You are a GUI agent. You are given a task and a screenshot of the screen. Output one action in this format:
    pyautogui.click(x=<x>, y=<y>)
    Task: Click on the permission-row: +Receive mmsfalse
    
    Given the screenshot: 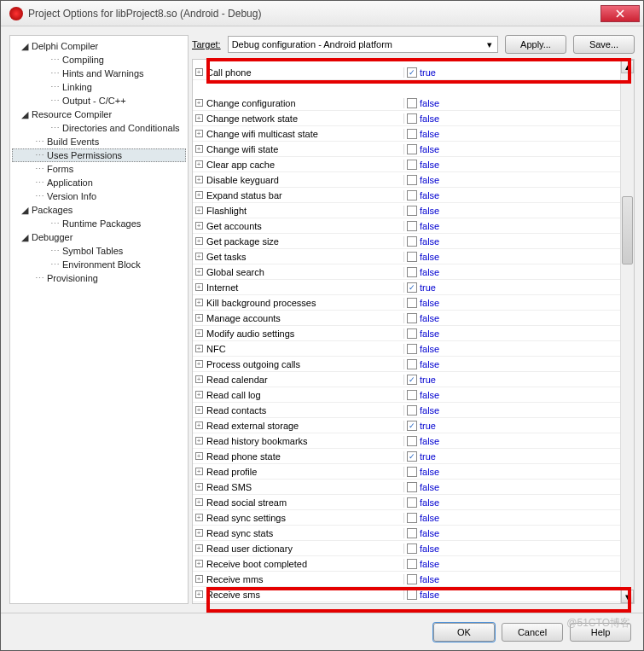 What is the action you would take?
    pyautogui.click(x=406, y=579)
    